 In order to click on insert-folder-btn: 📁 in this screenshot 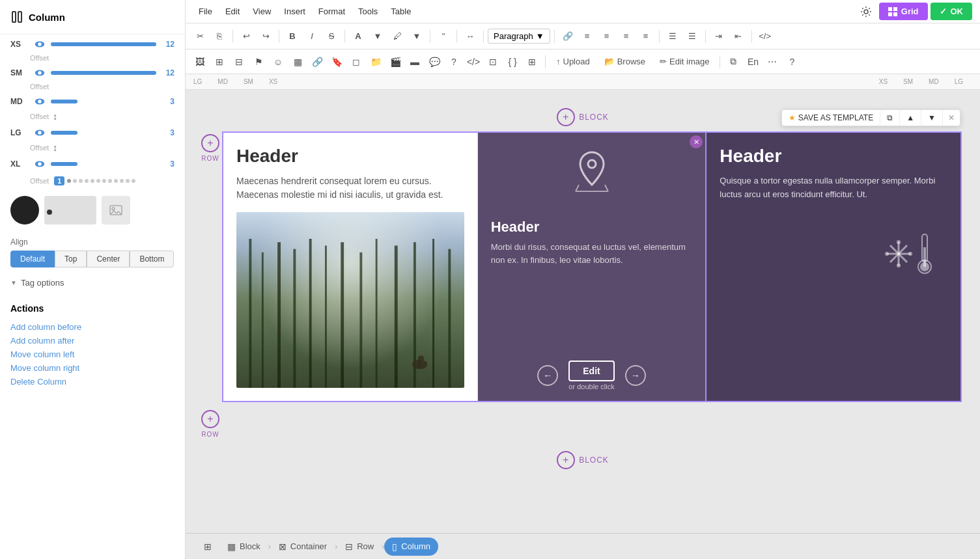, I will do `click(376, 62)`.